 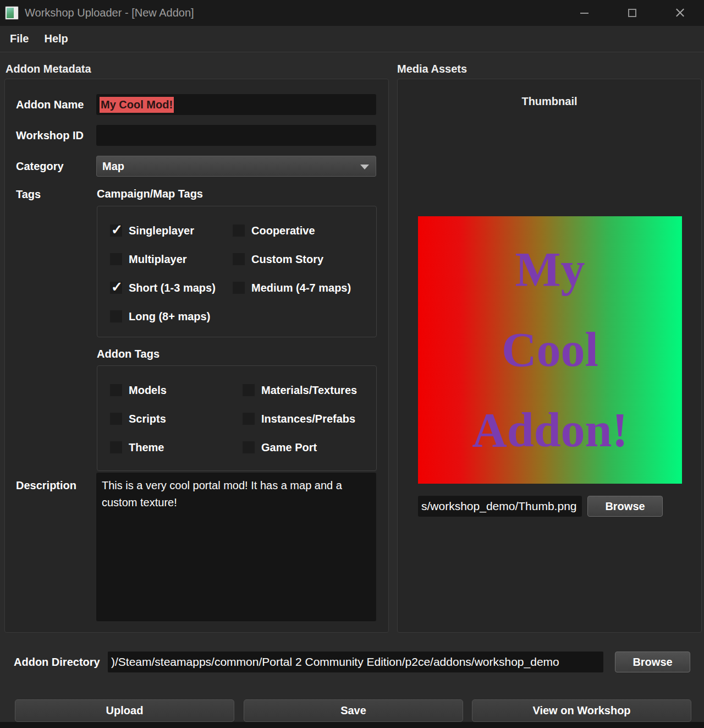 I want to click on tags-label: Tags, so click(x=29, y=194).